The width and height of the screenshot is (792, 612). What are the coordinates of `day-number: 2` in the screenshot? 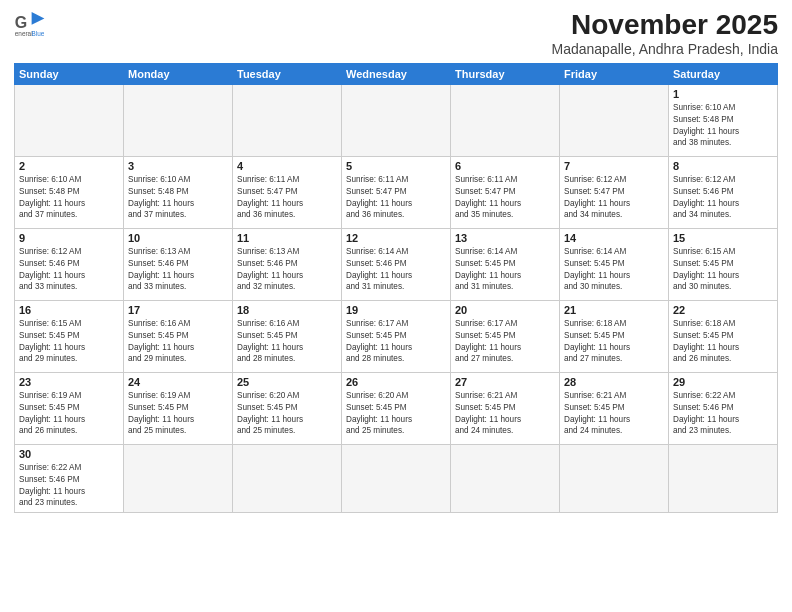 It's located at (69, 166).